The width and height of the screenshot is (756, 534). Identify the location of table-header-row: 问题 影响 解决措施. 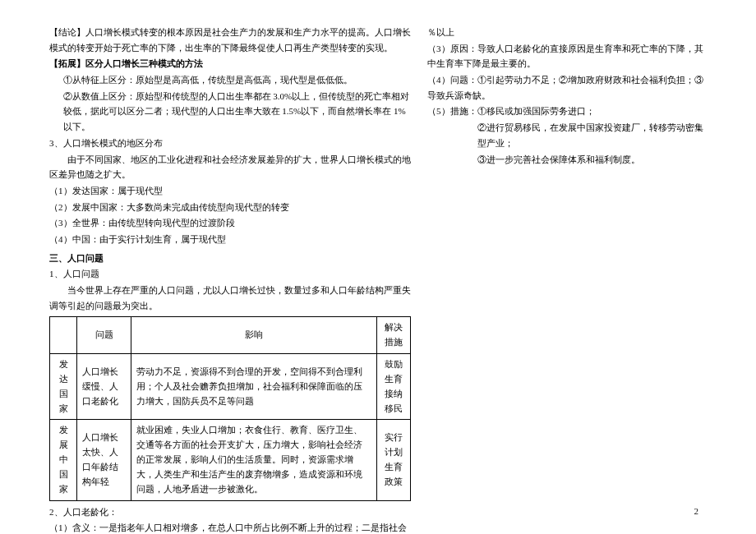
(230, 335).